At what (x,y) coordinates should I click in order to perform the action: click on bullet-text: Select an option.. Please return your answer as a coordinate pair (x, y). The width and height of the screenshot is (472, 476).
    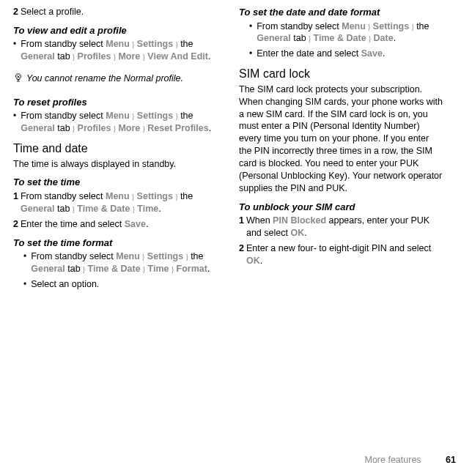
    Looking at the image, I should click on (125, 284).